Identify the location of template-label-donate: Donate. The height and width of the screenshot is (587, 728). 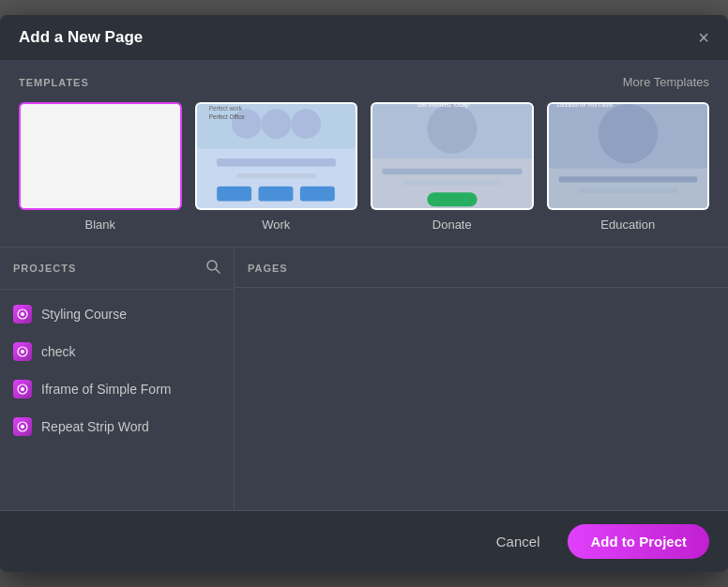
(452, 225).